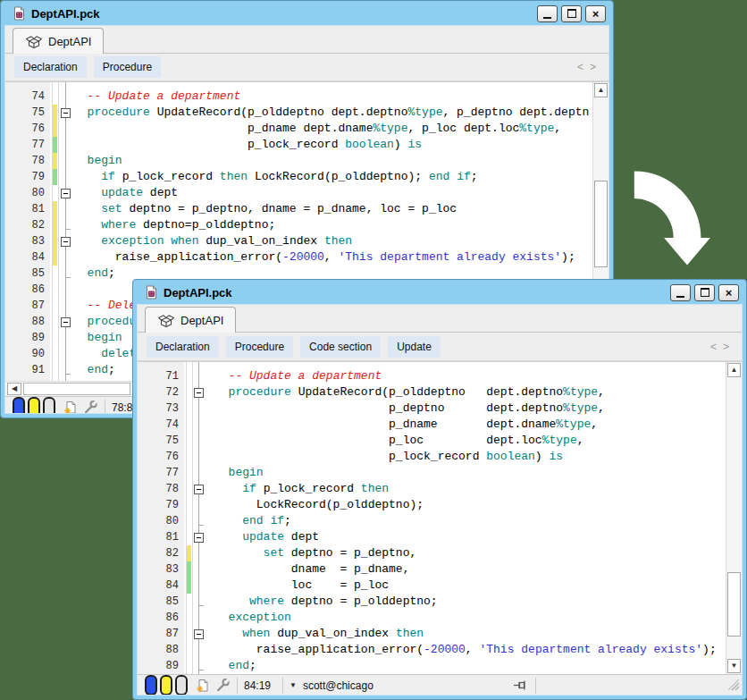 This screenshot has height=700, width=747. What do you see at coordinates (432, 392) in the screenshot?
I see `code-line-72: 72 procedure UpdateRecord(p_olddeptno de…` at bounding box center [432, 392].